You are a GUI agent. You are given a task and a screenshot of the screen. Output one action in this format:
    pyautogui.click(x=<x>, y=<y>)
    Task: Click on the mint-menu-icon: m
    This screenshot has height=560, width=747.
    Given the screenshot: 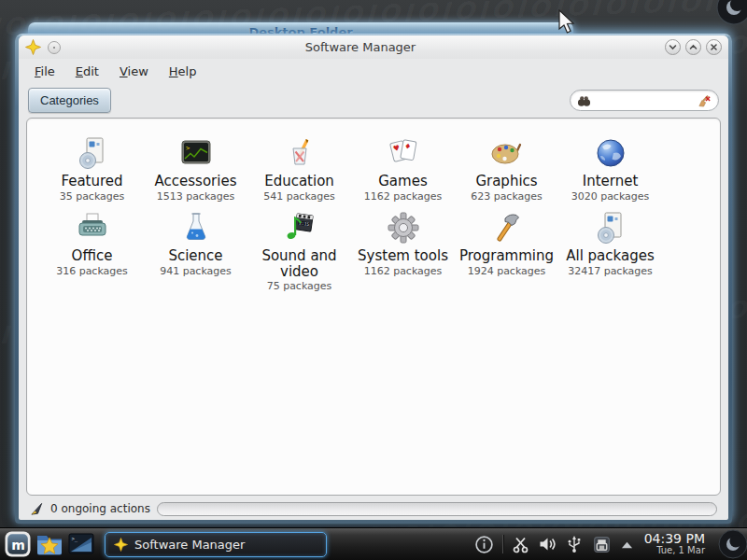 What is the action you would take?
    pyautogui.click(x=18, y=545)
    